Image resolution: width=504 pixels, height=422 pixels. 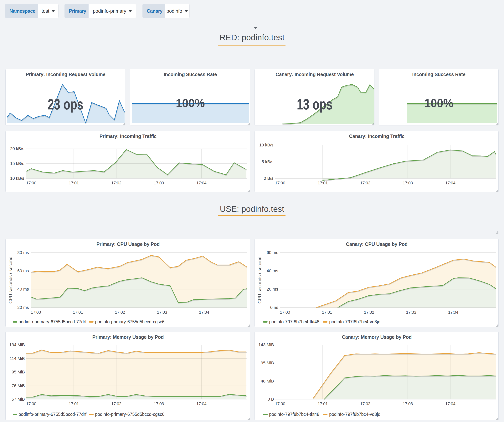 What do you see at coordinates (66, 104) in the screenshot?
I see `svg-text: 23 ops` at bounding box center [66, 104].